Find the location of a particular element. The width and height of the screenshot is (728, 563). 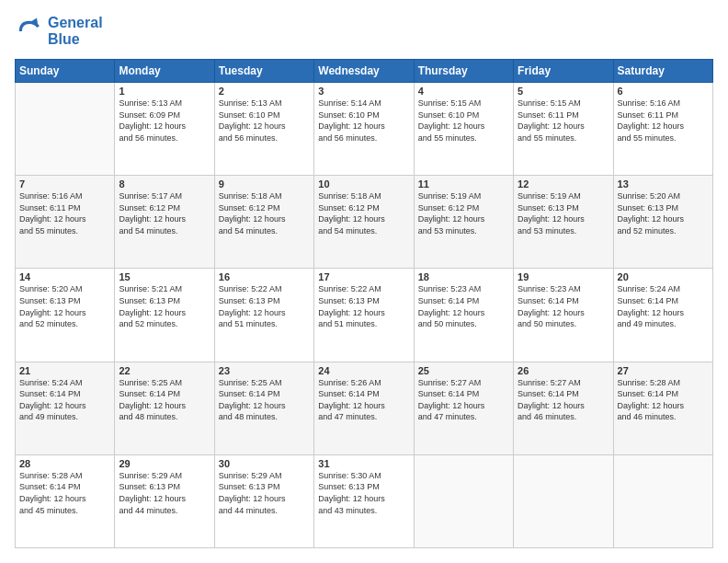

day-number: 7 is located at coordinates (64, 184).